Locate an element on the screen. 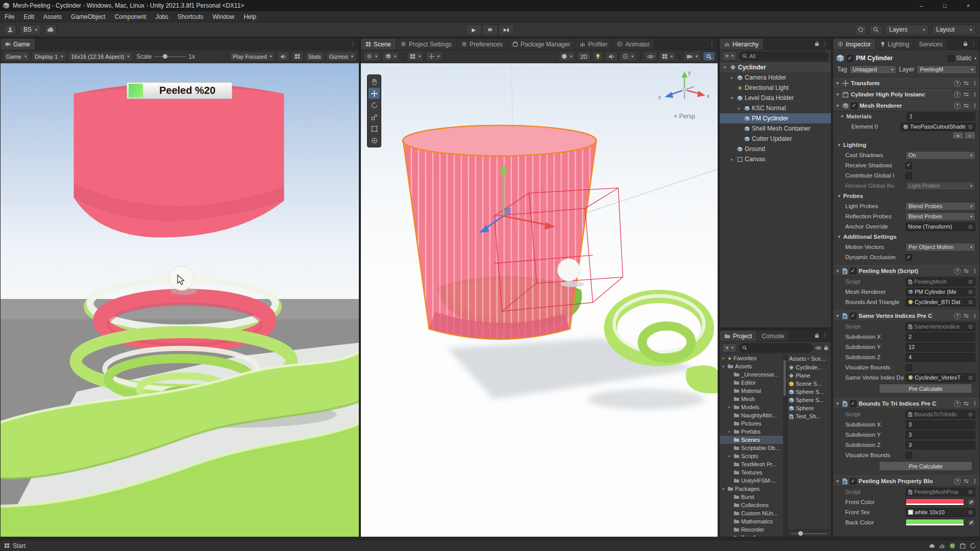  tab-project: Project is located at coordinates (738, 336).